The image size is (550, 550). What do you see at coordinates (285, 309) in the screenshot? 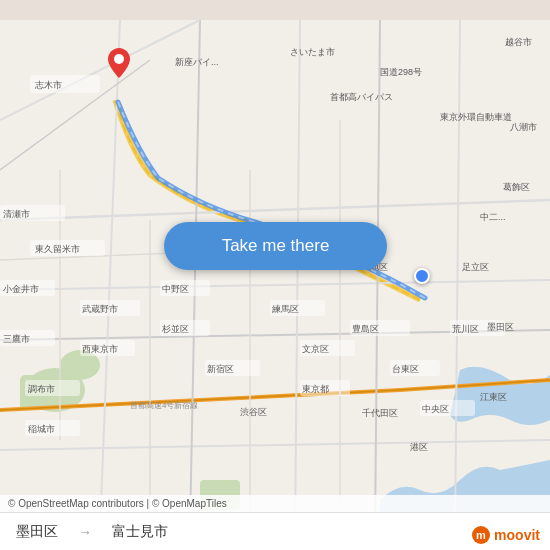
I see `svg-text: 練馬区` at bounding box center [285, 309].